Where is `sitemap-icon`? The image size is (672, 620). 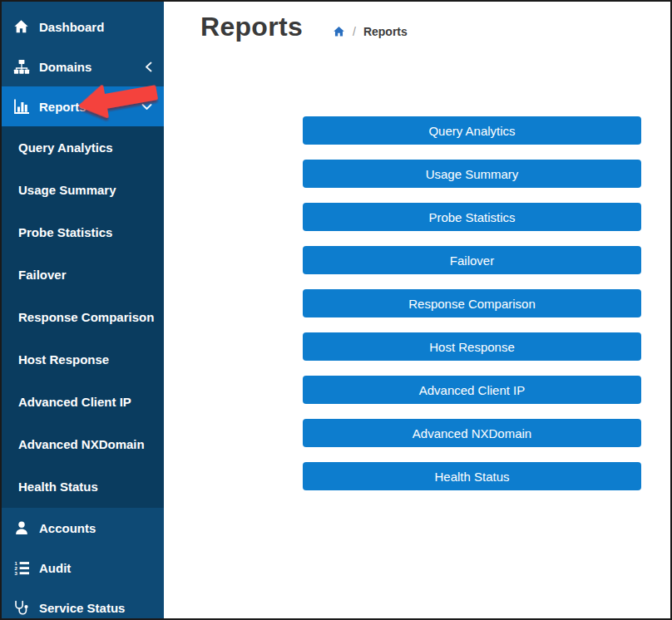 sitemap-icon is located at coordinates (22, 66).